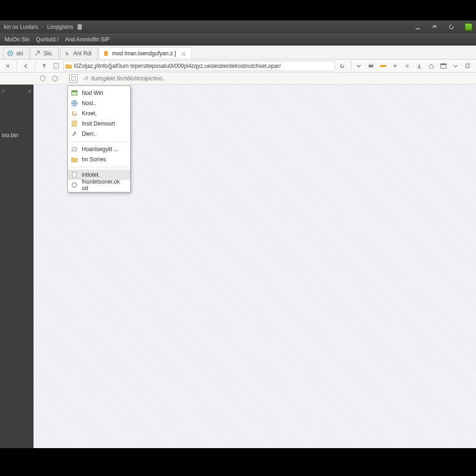  Describe the element at coordinates (21, 27) in the screenshot. I see `app-name: kin us Luolars` at that location.